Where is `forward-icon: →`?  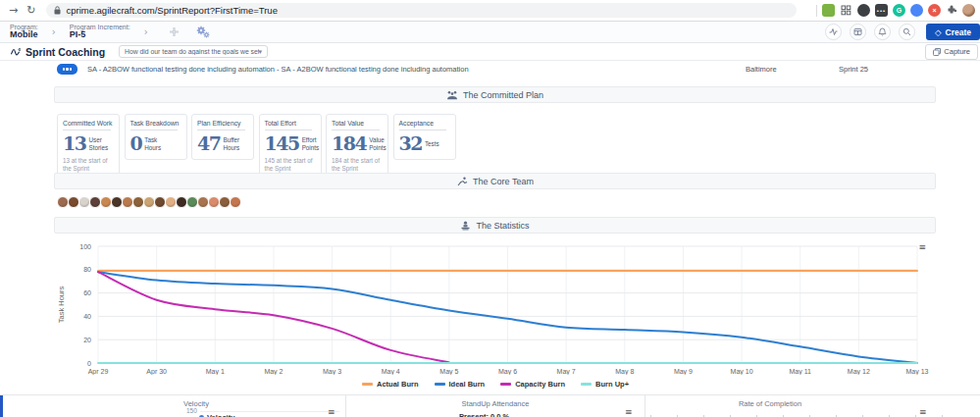 forward-icon: → is located at coordinates (14, 10).